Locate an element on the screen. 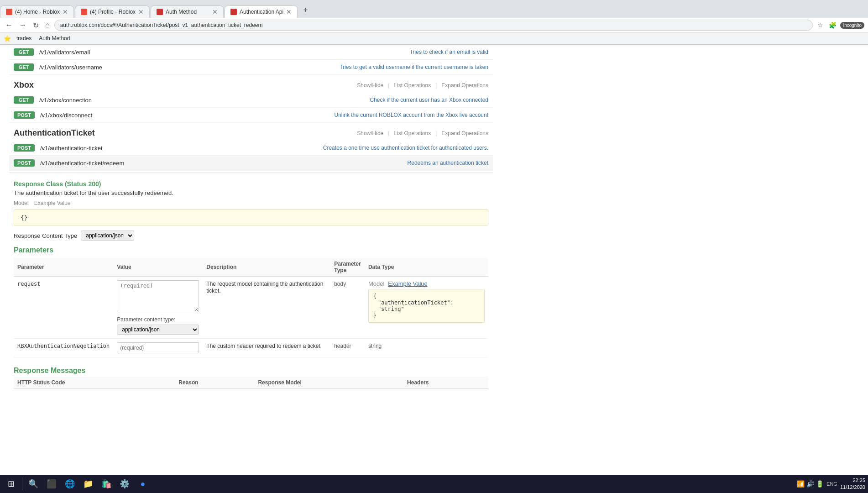  api-desc-xbox-connection: Check if the current user has an Xbox co… is located at coordinates (340, 100).